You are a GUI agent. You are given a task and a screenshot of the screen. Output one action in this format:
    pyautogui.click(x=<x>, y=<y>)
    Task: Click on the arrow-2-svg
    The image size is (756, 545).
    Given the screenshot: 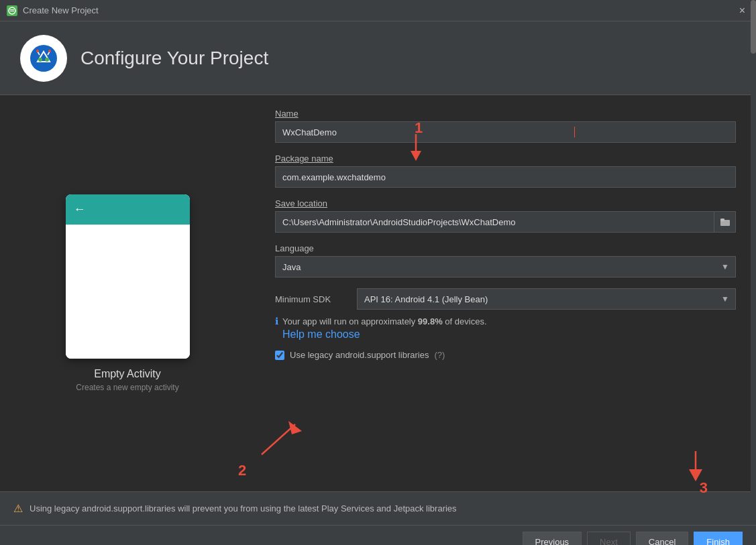 What is the action you would take?
    pyautogui.click(x=282, y=438)
    